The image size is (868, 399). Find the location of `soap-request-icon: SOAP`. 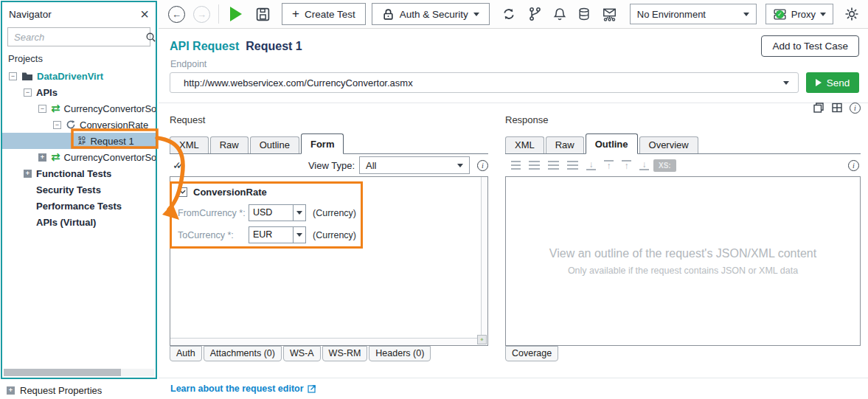

soap-request-icon: SOAP is located at coordinates (82, 141).